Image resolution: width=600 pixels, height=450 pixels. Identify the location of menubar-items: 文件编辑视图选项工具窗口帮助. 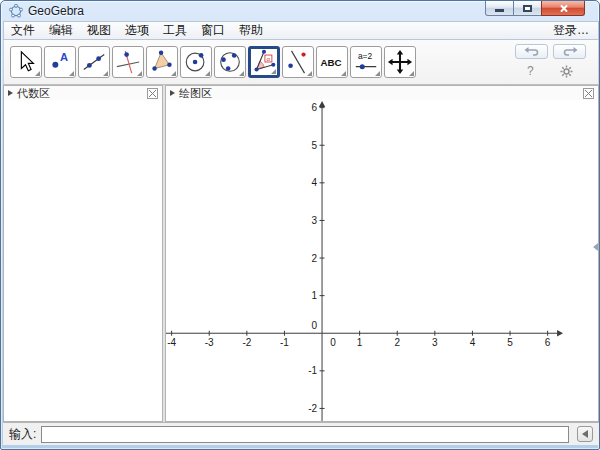
(137, 30).